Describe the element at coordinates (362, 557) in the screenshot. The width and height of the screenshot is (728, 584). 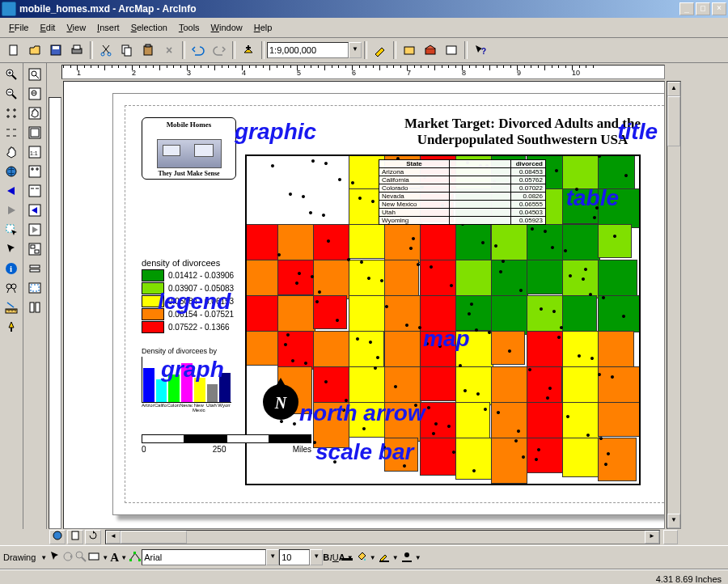
I see `fill-color-button` at that location.